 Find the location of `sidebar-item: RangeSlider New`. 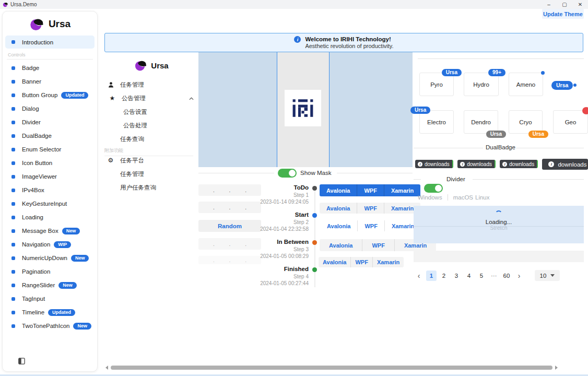

sidebar-item: RangeSlider New is located at coordinates (50, 285).